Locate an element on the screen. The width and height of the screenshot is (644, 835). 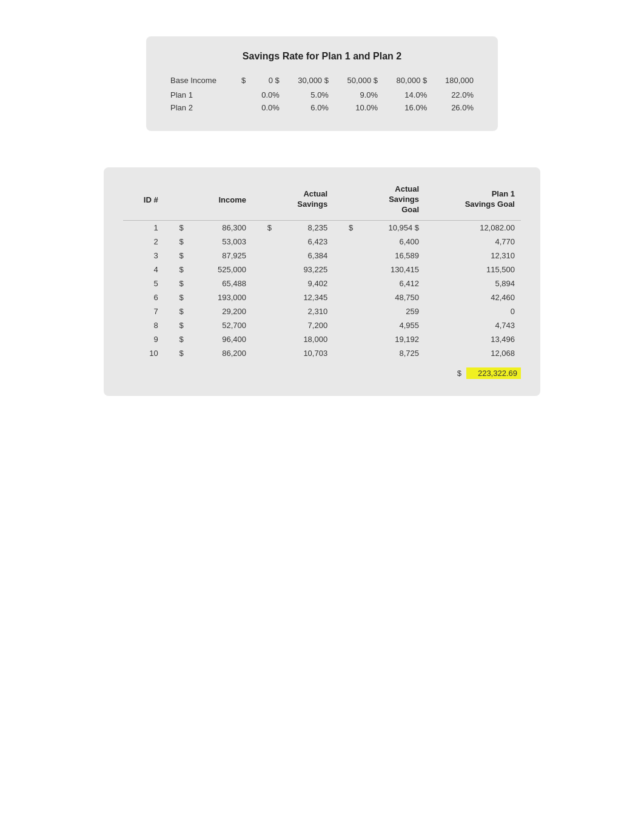
row6-income: 193,000 is located at coordinates (221, 297).